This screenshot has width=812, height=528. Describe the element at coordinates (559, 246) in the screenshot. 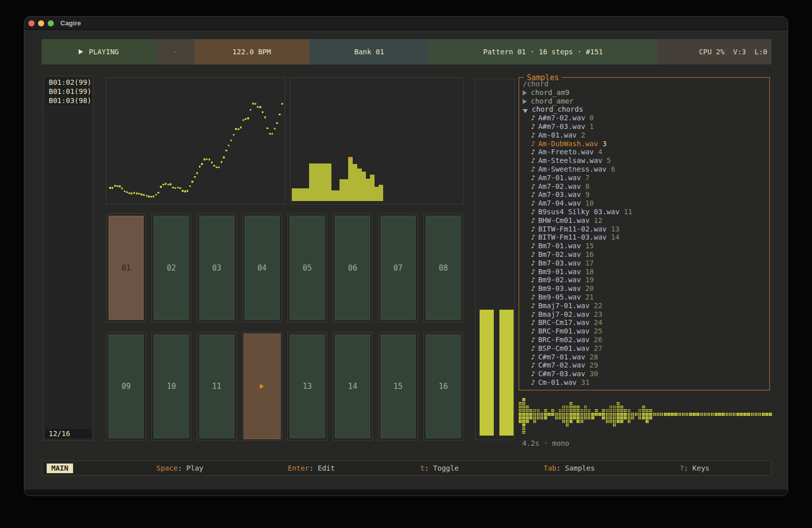

I see `sample-file-name: Bm7-01.wav` at that location.